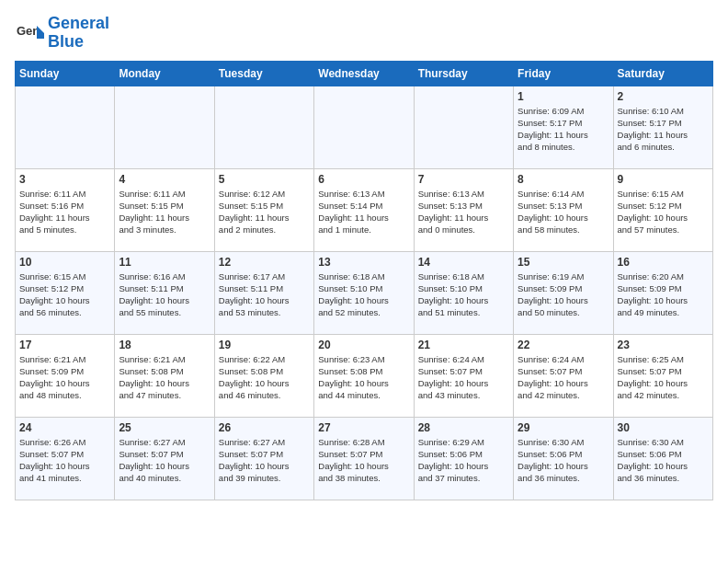  Describe the element at coordinates (664, 377) in the screenshot. I see `day-info: Sunrise: 6:25 AM Sunset: 5:07 PM Dayligh…` at that location.